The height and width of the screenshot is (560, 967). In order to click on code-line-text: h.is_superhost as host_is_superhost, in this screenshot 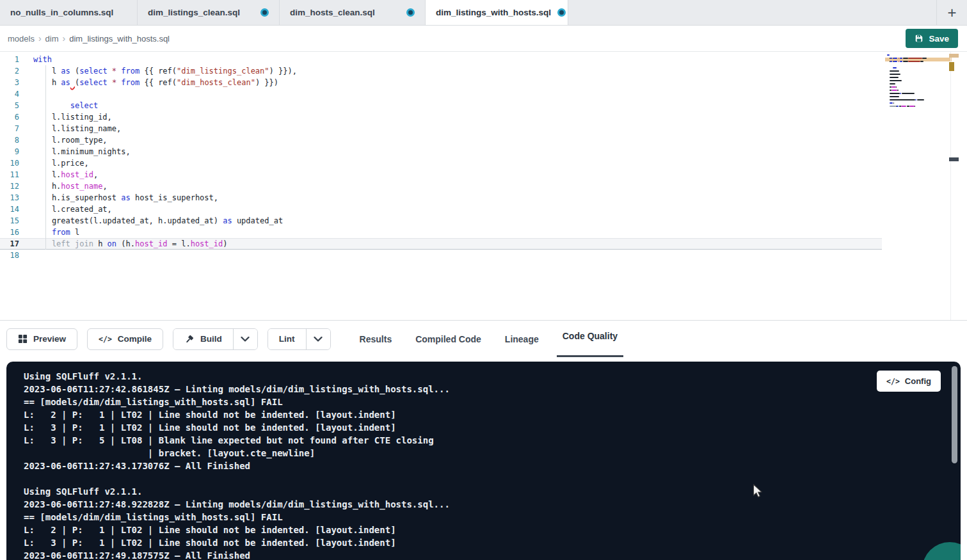, I will do `click(119, 198)`.